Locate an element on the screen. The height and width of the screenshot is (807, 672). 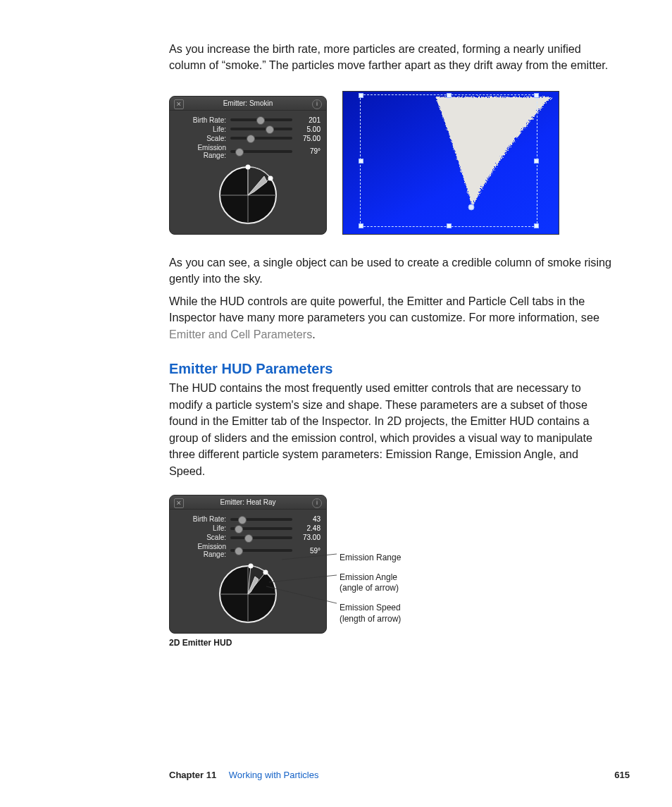
slider-row-scale: Scale: 73.00 is located at coordinates (248, 537).